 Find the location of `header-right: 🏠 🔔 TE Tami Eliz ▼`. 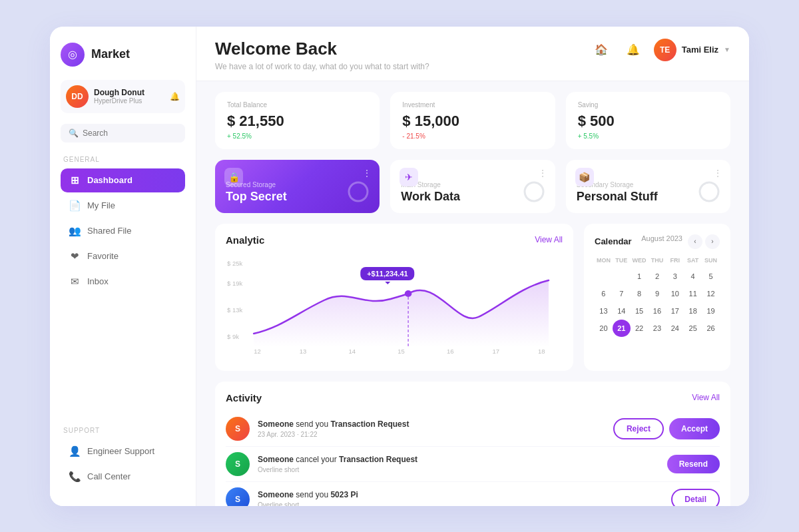

header-right: 🏠 🔔 TE Tami Eliz ▼ is located at coordinates (661, 50).